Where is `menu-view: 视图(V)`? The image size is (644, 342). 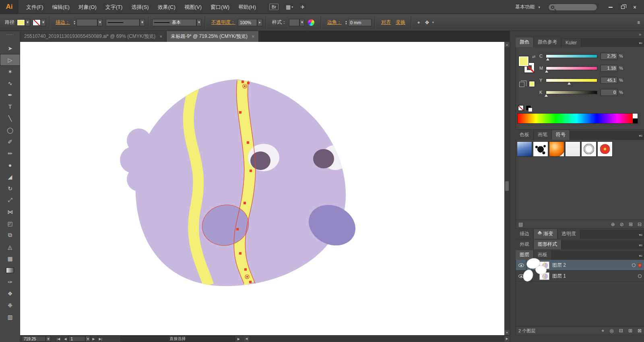
menu-view: 视图(V) is located at coordinates (193, 7).